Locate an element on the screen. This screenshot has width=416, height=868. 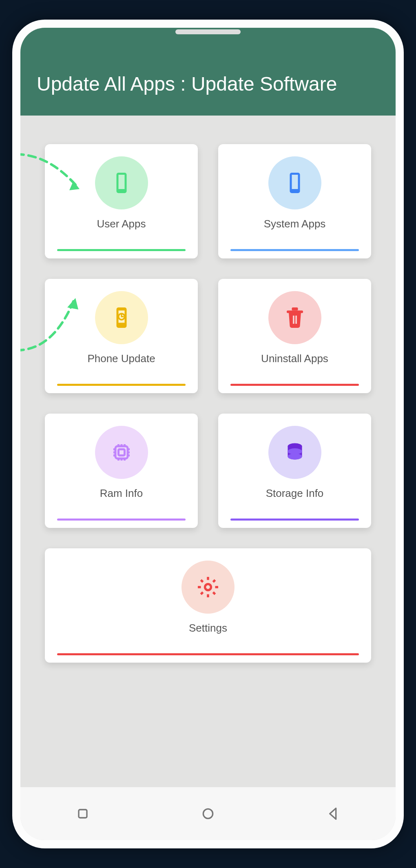
home-icon is located at coordinates (208, 814).